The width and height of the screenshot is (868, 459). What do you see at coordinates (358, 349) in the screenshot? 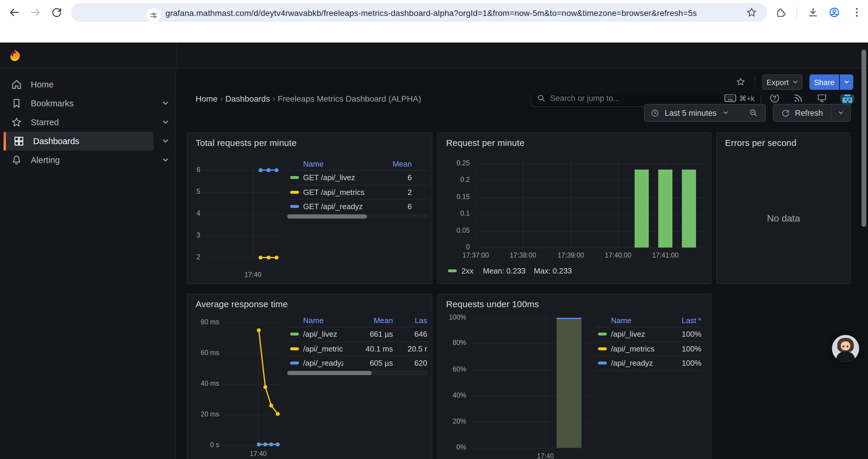
I see `legend-row: /api/_metrics 40.1 ms 20.5 r` at bounding box center [358, 349].